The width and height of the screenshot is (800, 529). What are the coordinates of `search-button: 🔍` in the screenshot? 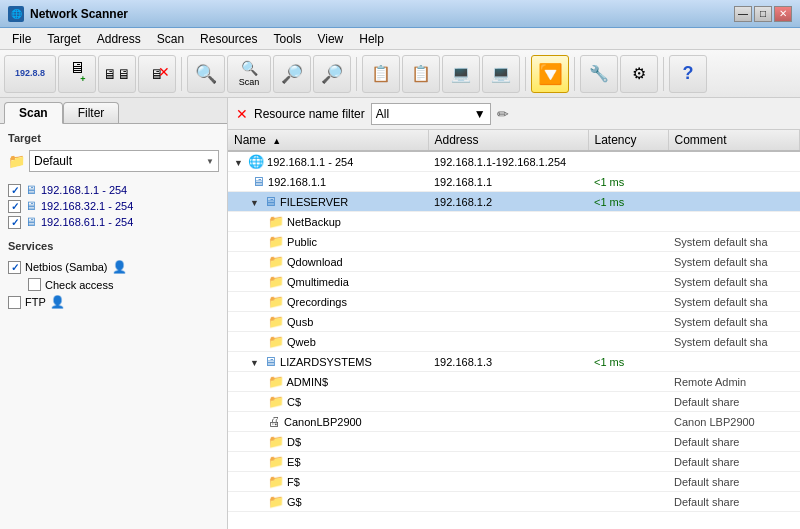 It's located at (206, 74).